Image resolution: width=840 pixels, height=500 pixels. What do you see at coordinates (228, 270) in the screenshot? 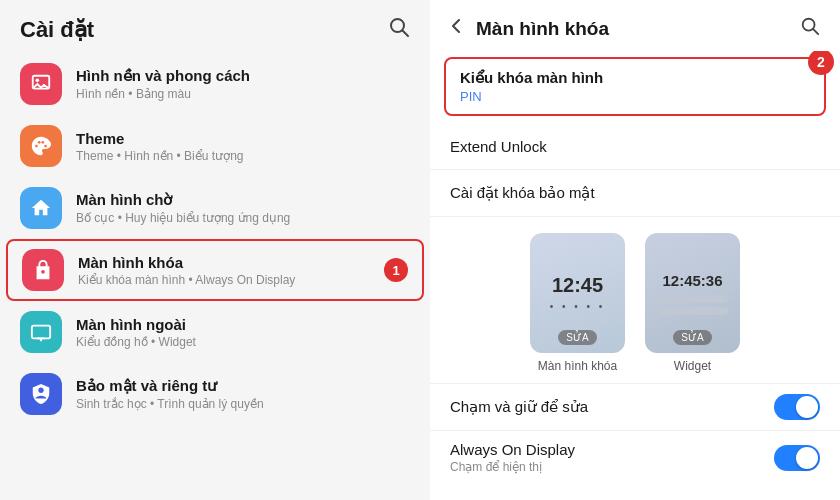
I see `lock-screen-text: Màn hình khóa Kiểu khóa màn hình • Alway…` at bounding box center [228, 270].